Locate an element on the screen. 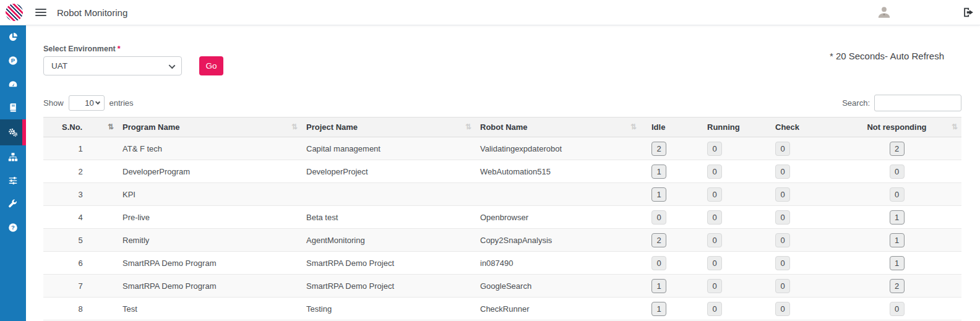 This screenshot has width=980, height=321. column-header-robot-name: Robot Name⇅ is located at coordinates (558, 127).